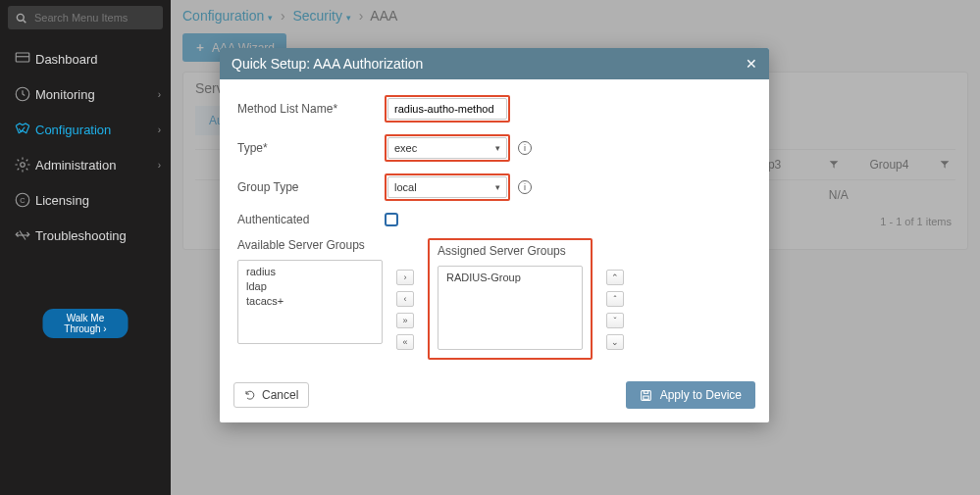 The height and width of the screenshot is (495, 980). I want to click on sidebar-item-label: Administration, so click(96, 165).